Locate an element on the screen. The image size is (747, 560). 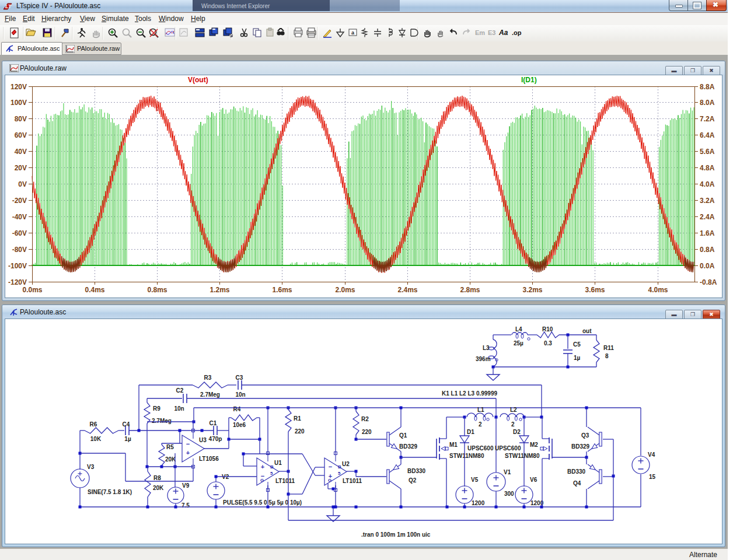
svg-text: 470p is located at coordinates (216, 439).